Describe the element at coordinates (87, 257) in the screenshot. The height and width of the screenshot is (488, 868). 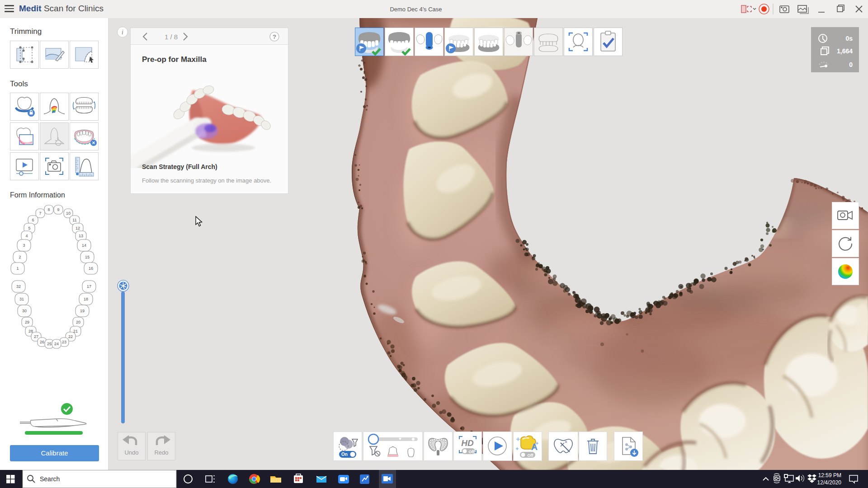
I see `svg-text: 15` at that location.